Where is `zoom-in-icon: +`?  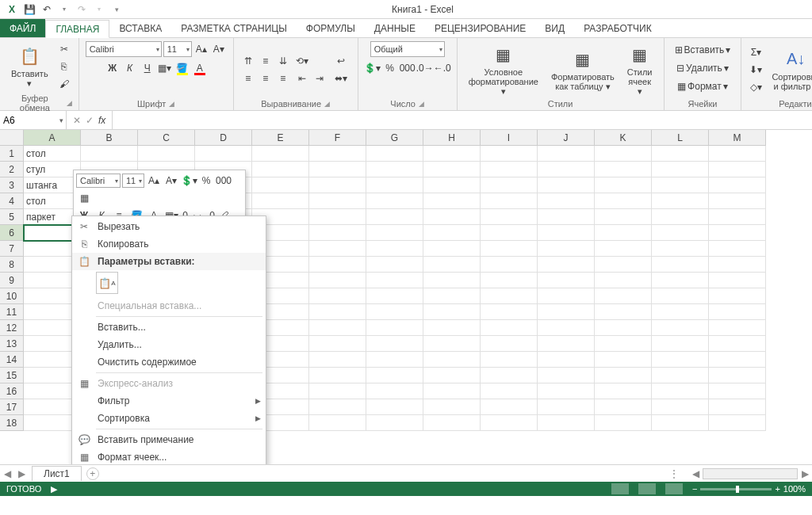
zoom-in-icon: + is located at coordinates (777, 489).